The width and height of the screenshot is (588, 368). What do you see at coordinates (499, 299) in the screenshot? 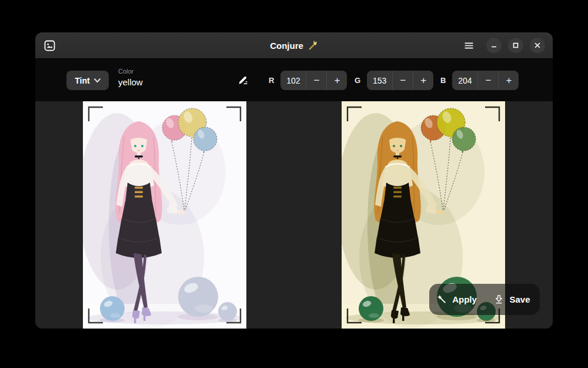
I see `download-icon` at bounding box center [499, 299].